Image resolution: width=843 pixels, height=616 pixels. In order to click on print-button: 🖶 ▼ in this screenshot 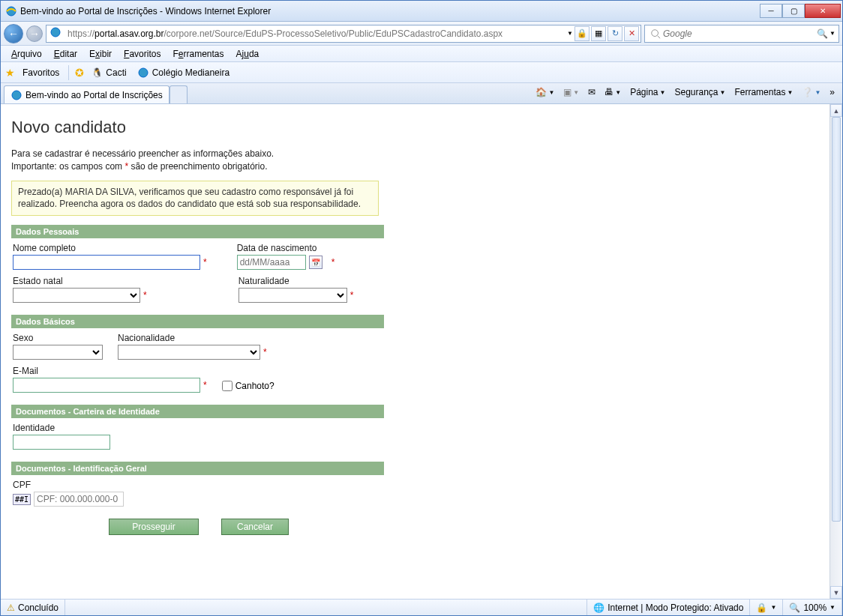, I will do `click(613, 92)`.